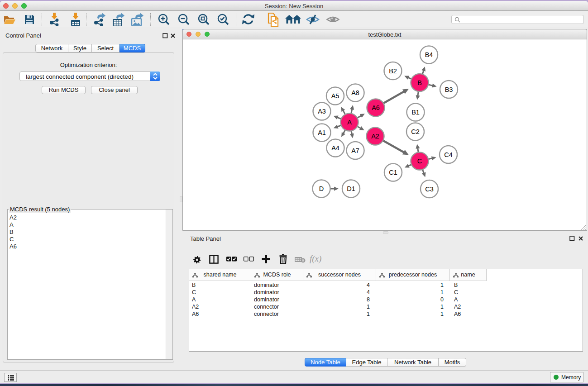 The image size is (588, 386). What do you see at coordinates (321, 189) in the screenshot?
I see `svg-text: D` at bounding box center [321, 189].